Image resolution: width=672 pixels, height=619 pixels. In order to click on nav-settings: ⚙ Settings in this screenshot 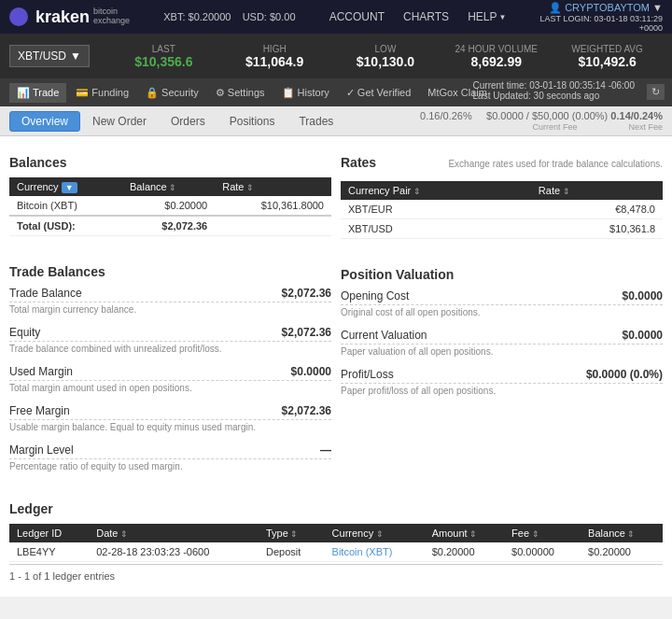, I will do `click(241, 93)`.